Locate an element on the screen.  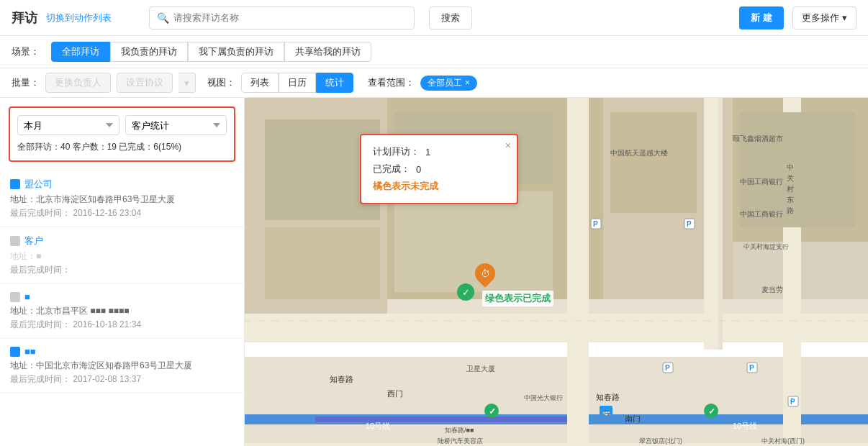
month-select: 本月 is located at coordinates (68, 125).